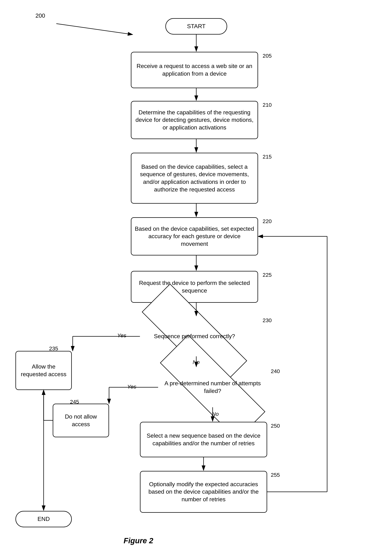 The image size is (392, 556). I want to click on node-225: Request the device to perform the select…, so click(195, 287).